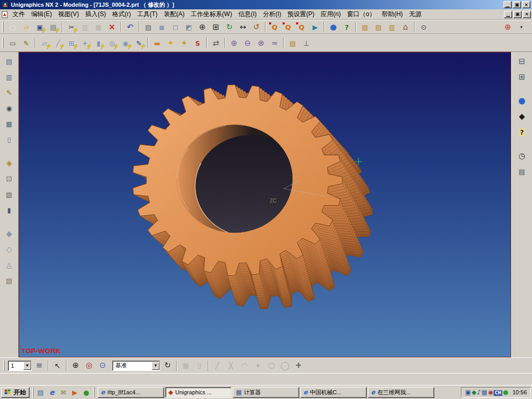 This screenshot has width=532, height=399. What do you see at coordinates (247, 15) in the screenshot?
I see `menu-item: 信息(I)` at bounding box center [247, 15].